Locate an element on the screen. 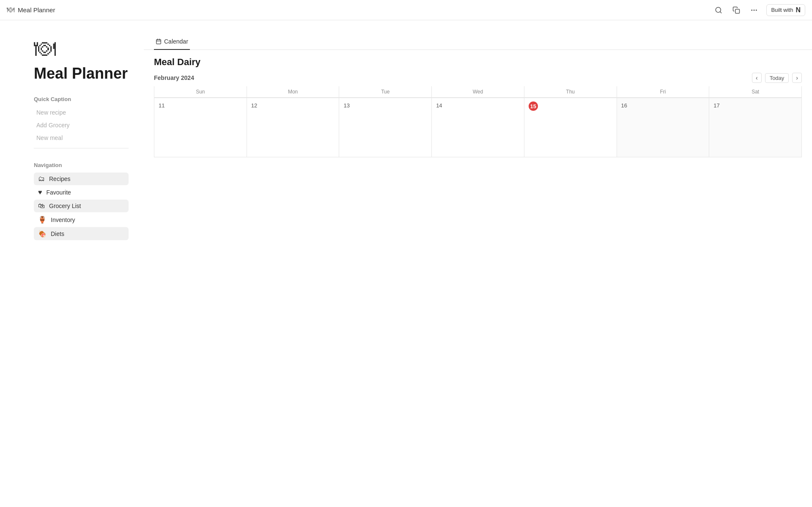  day-number-12: 12 is located at coordinates (254, 106).